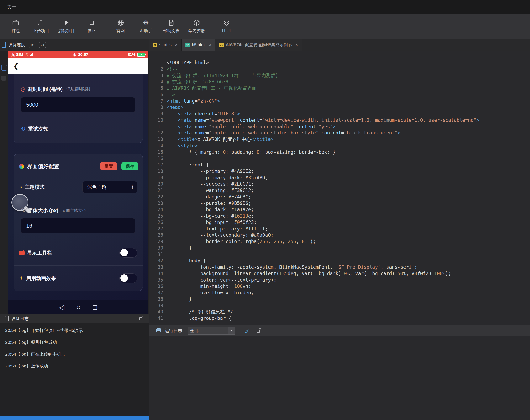 The width and height of the screenshot is (530, 420). I want to click on moon-icon: ◑, so click(21, 187).